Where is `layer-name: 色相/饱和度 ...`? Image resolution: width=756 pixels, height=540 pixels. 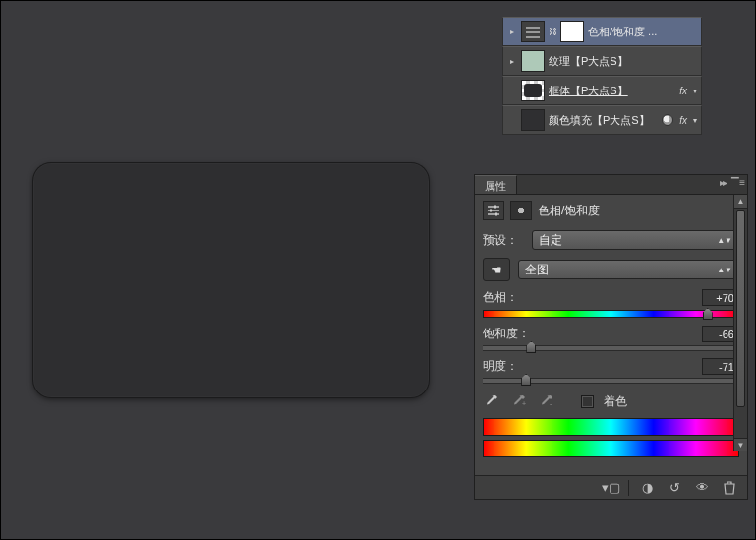
layer-name: 色相/饱和度 ... is located at coordinates (643, 31).